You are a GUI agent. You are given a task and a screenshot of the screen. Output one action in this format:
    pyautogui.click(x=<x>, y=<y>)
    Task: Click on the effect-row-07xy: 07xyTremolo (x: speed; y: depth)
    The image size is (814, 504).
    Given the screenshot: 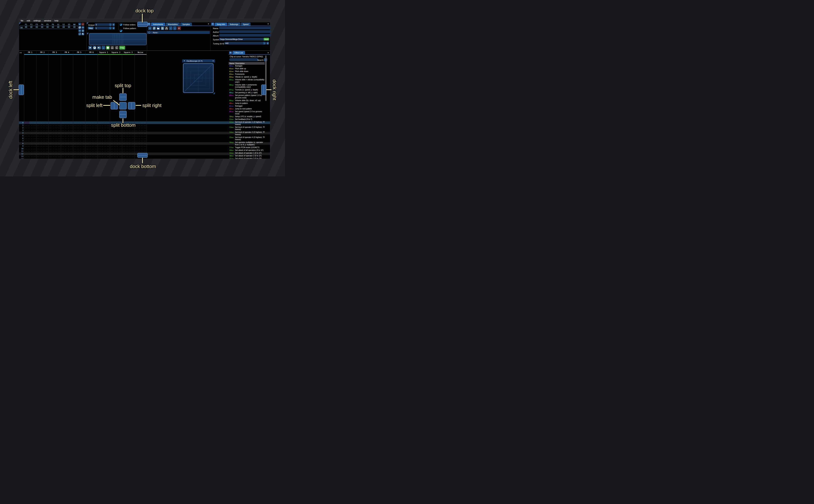 What is the action you would take?
    pyautogui.click(x=247, y=90)
    